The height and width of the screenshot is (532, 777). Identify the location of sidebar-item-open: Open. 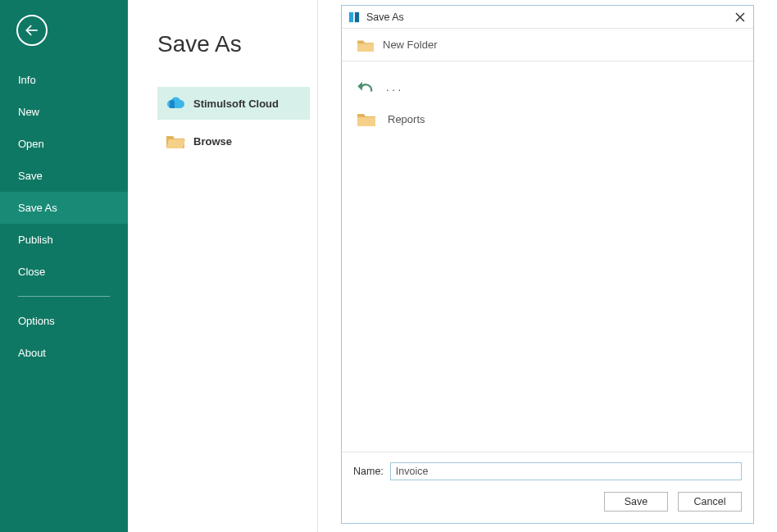
(64, 144).